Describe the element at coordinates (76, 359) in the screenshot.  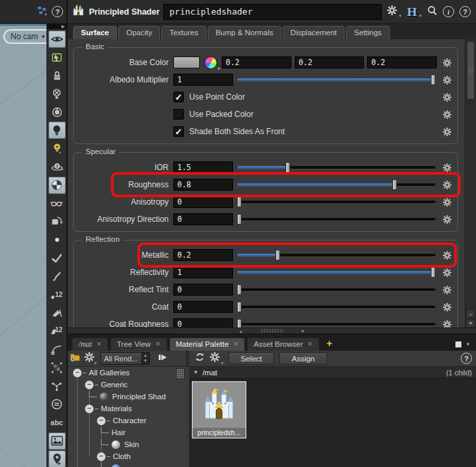
I see `new-gallery-folder-icon` at that location.